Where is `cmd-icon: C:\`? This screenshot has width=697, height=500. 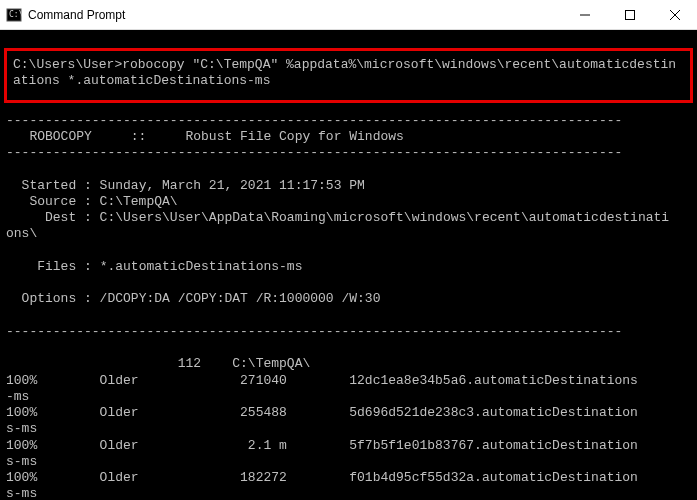
cmd-icon: C:\ is located at coordinates (14, 15).